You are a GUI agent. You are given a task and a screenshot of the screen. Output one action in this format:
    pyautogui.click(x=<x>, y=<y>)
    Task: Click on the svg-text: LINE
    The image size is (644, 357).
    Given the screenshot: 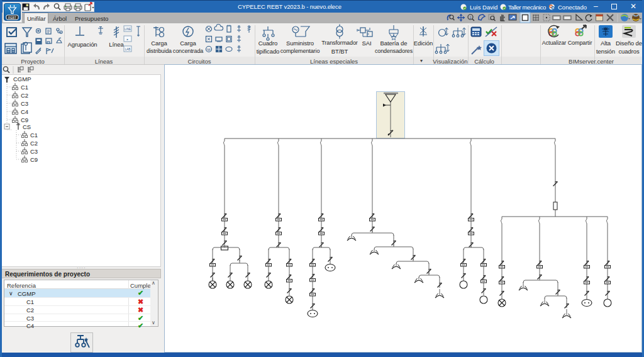 What is the action you would take?
    pyautogui.click(x=128, y=29)
    